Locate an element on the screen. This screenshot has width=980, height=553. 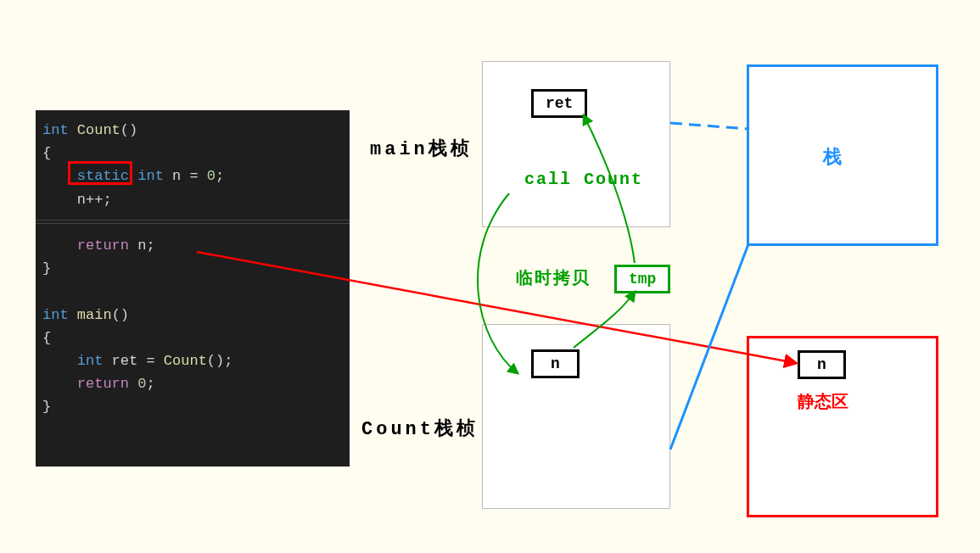
main-frame-label: main栈桢 is located at coordinates (421, 148).